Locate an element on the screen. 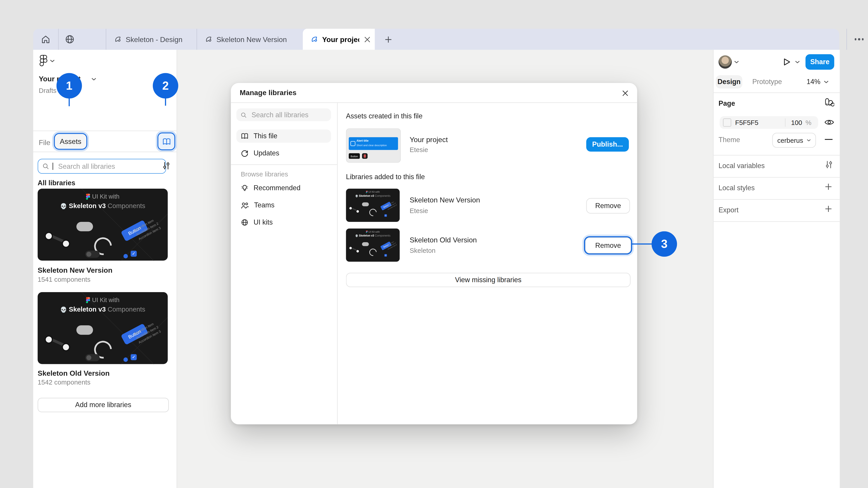 Image resolution: width=868 pixels, height=488 pixels. modal-title: Manage libraries is located at coordinates (268, 93).